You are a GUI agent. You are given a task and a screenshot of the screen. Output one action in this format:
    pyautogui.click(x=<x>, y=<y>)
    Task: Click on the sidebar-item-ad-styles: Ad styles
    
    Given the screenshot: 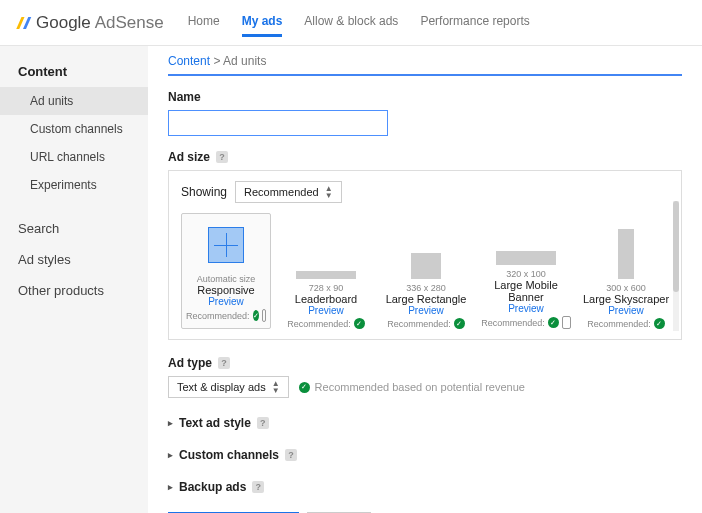 What is the action you would take?
    pyautogui.click(x=74, y=260)
    